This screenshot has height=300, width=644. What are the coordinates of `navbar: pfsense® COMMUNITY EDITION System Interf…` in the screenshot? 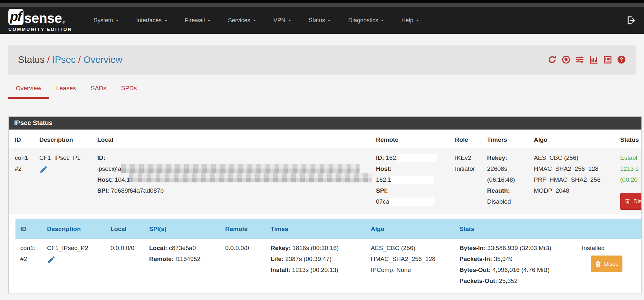 It's located at (322, 20).